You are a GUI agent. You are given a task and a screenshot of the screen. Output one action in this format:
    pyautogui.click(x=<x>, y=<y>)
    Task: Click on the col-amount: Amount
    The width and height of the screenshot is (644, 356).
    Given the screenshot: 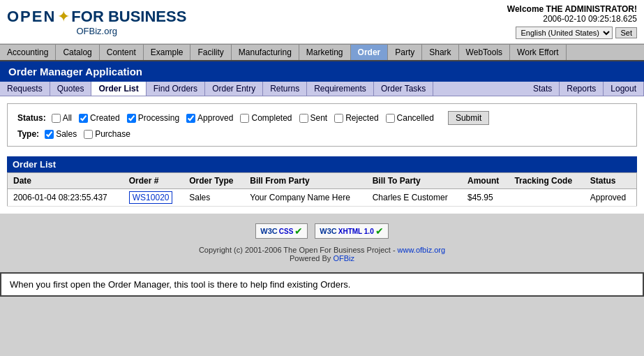 What is the action you would take?
    pyautogui.click(x=486, y=181)
    